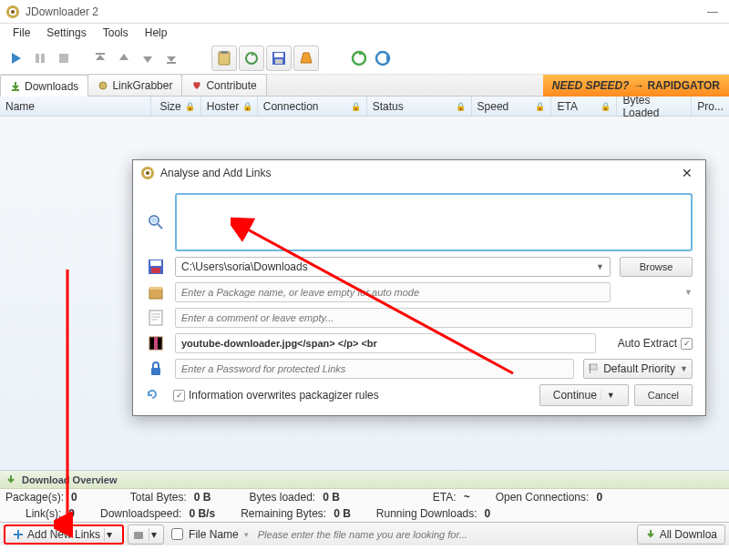  Describe the element at coordinates (385, 343) in the screenshot. I see `archive-input` at that location.